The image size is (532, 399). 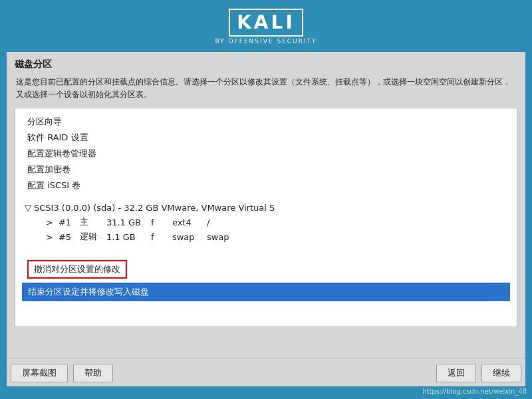 What do you see at coordinates (213, 222) in the screenshot?
I see `partition-mp-1: /` at bounding box center [213, 222].